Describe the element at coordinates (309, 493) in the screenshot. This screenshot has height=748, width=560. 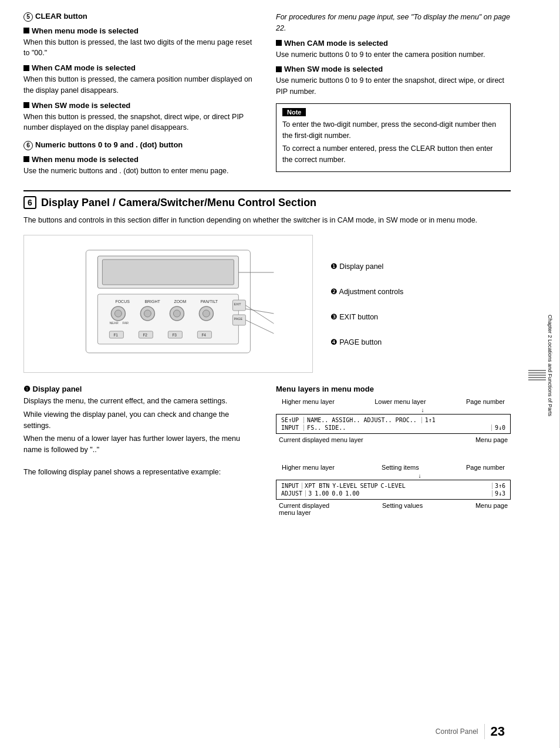
I see `menu-d2-r2-b: 3` at that location.